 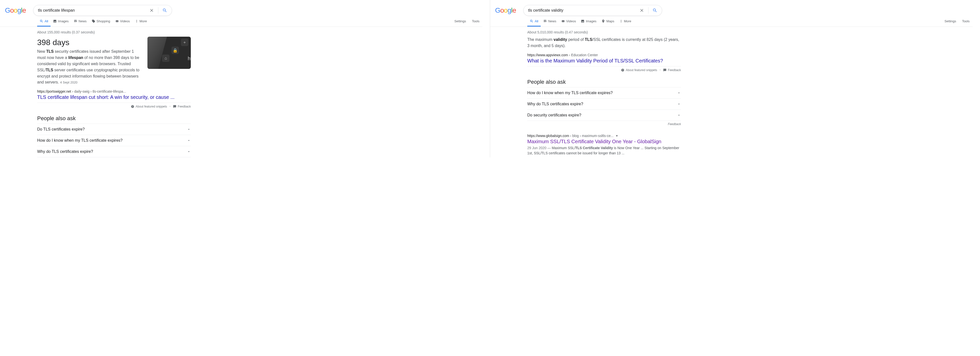 What do you see at coordinates (166, 58) in the screenshot?
I see `home-icon: ⌂` at bounding box center [166, 58].